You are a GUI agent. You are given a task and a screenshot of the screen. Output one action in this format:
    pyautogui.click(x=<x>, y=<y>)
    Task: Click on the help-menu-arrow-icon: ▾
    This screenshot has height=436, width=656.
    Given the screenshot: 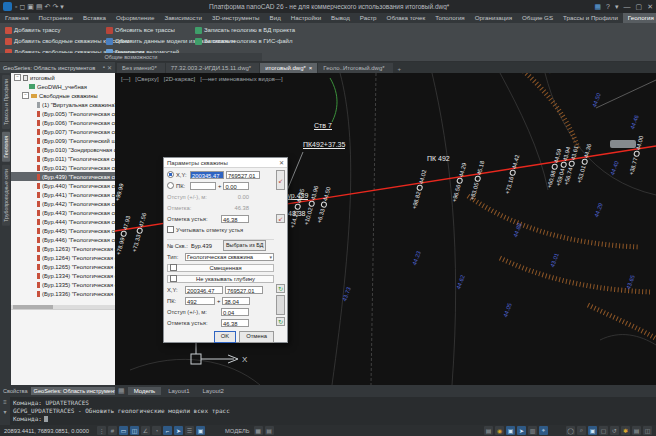 What is the action you would take?
    pyautogui.click(x=617, y=7)
    